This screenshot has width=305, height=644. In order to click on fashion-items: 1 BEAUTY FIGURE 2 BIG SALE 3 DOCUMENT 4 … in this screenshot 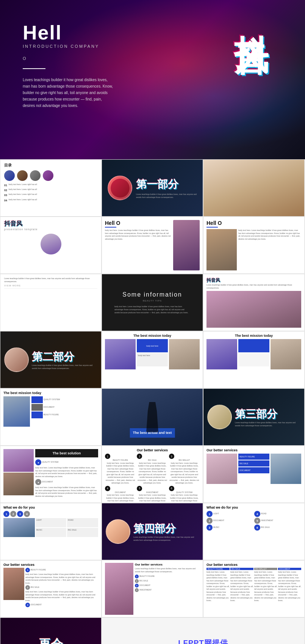, I will do `click(167, 583)`.